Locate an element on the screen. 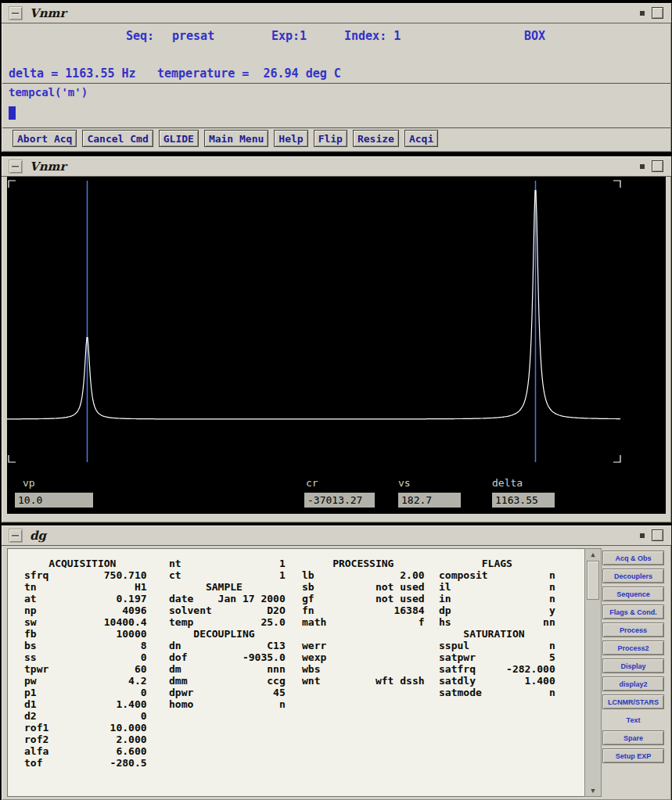  command-input-area: tempcal('m') is located at coordinates (336, 106).